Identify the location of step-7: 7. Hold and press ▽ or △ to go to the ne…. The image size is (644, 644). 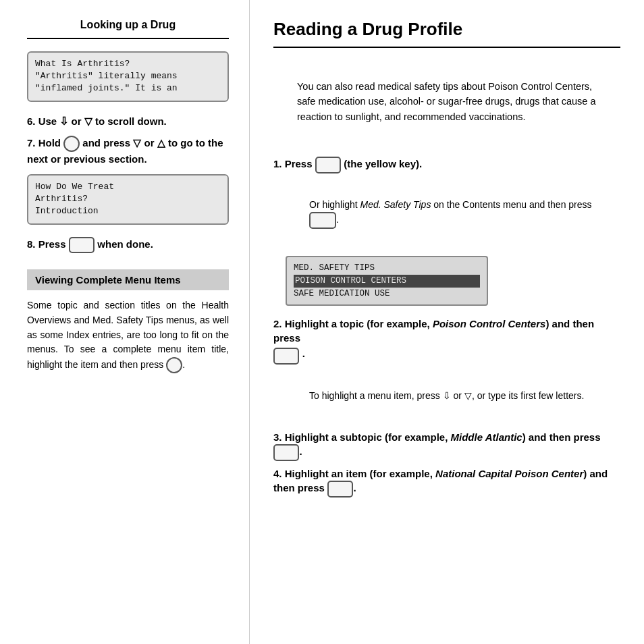
(128, 151).